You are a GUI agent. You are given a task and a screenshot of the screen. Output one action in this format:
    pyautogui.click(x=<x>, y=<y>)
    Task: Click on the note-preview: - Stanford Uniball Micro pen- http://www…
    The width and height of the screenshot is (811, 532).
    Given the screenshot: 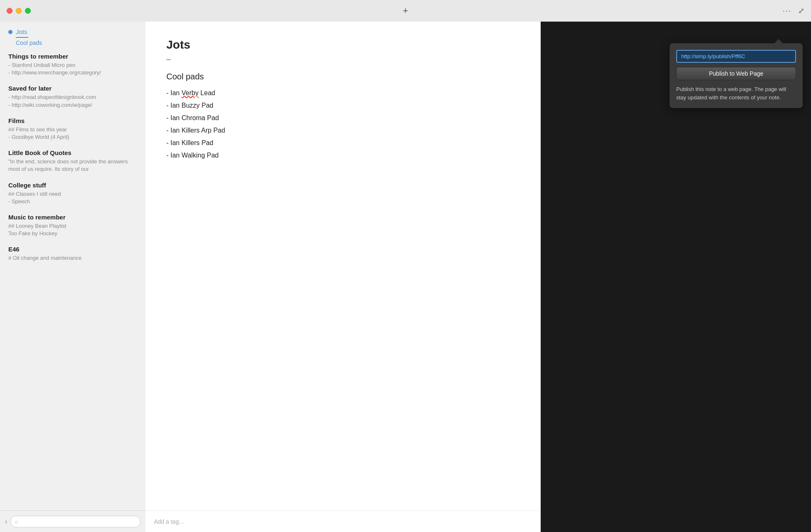 What is the action you would take?
    pyautogui.click(x=73, y=69)
    